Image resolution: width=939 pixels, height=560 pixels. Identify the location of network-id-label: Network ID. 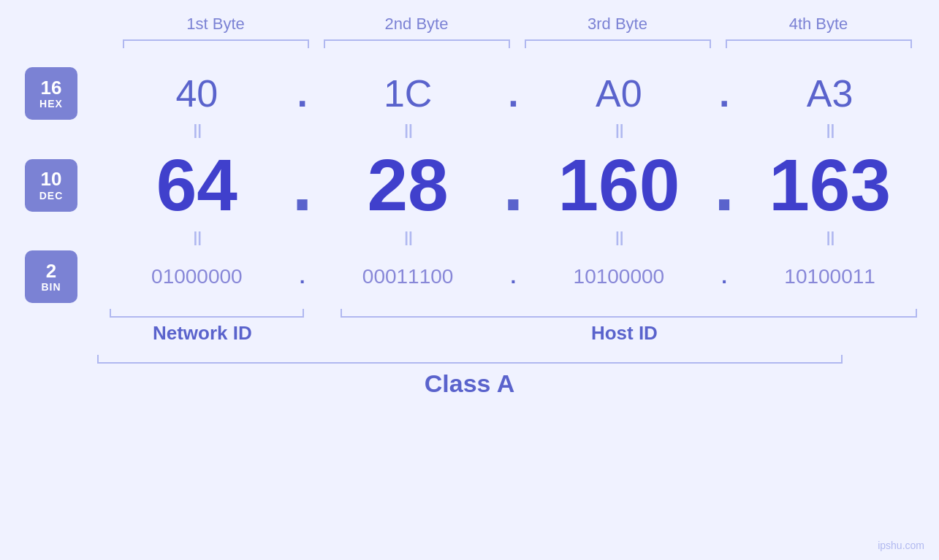
(202, 333).